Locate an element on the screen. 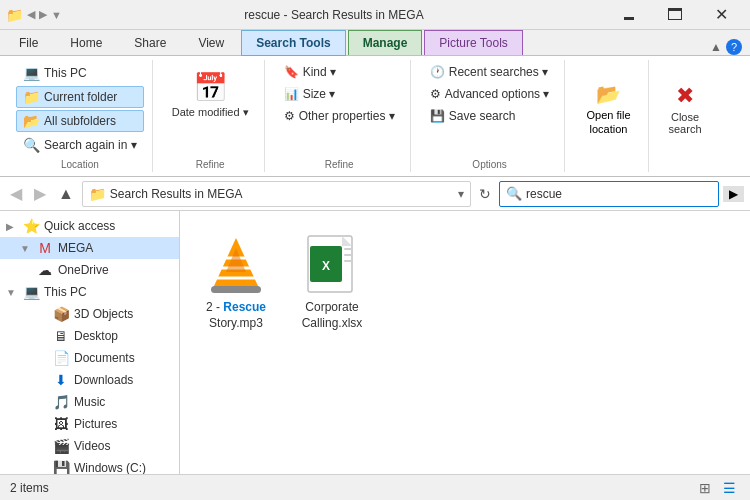  back-button: ◀ is located at coordinates (16, 194).